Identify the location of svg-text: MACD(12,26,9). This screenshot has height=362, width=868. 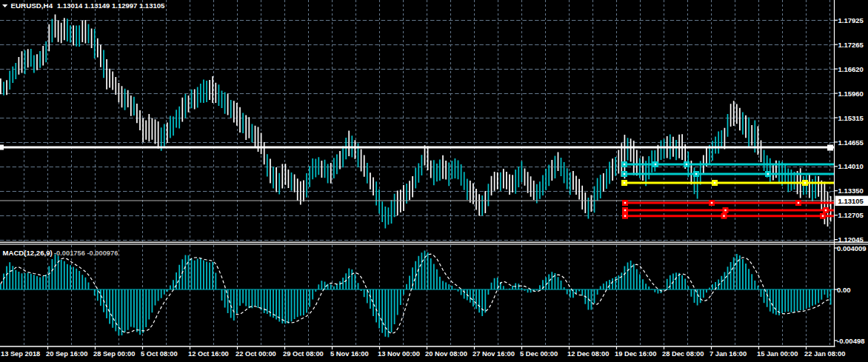
(28, 253).